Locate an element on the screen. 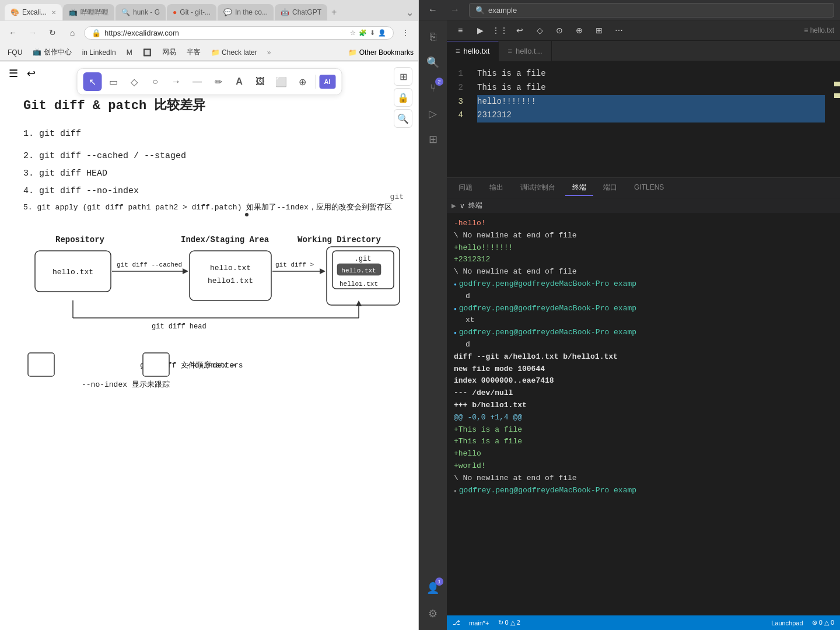  more-icon: ⋯ is located at coordinates (619, 30).